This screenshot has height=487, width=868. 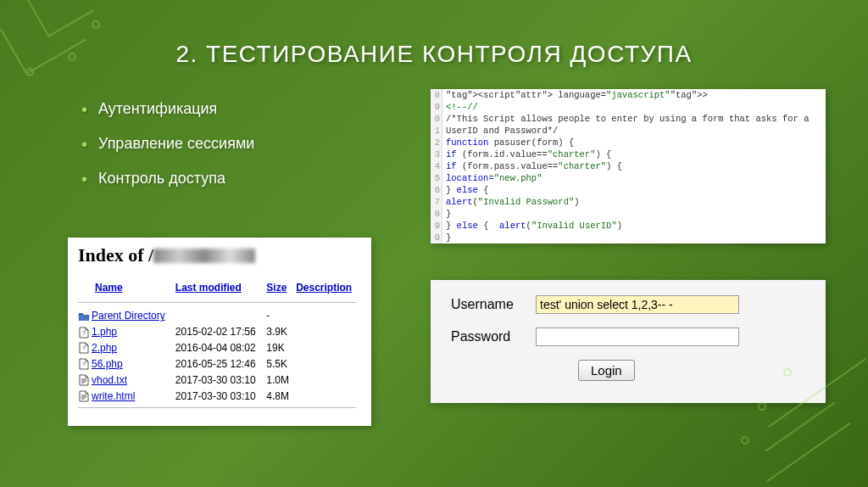 I want to click on bullet-item: Аутентификация, so click(x=168, y=109).